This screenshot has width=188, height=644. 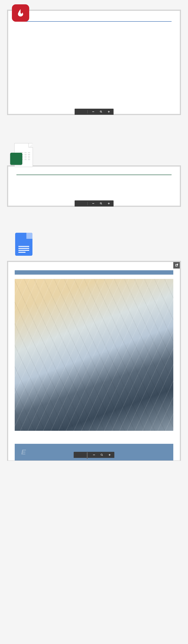 What do you see at coordinates (94, 186) in the screenshot?
I see `xlsx-page` at bounding box center [94, 186].